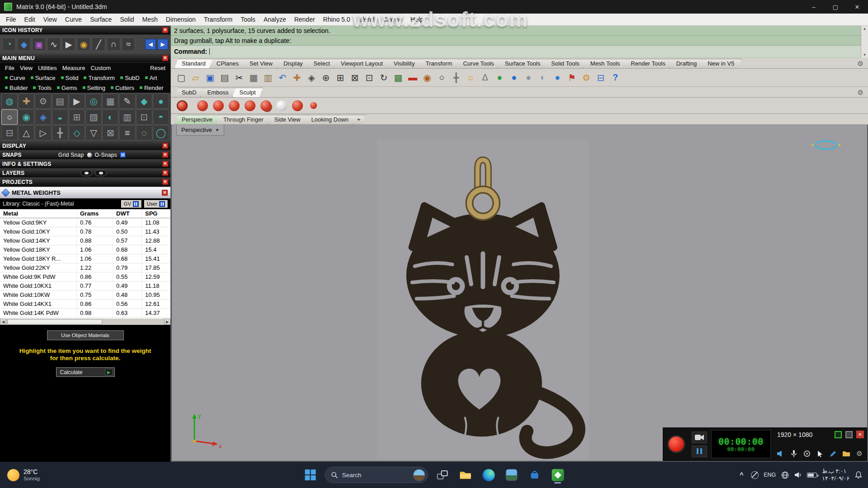 The width and height of the screenshot is (868, 488). I want to click on tab-emboss: Emboss, so click(218, 92).